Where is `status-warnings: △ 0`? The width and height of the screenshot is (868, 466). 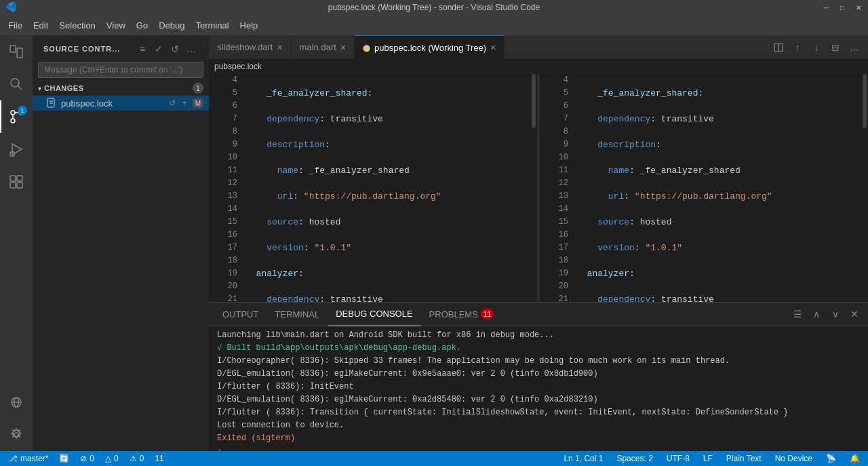 status-warnings: △ 0 is located at coordinates (112, 459).